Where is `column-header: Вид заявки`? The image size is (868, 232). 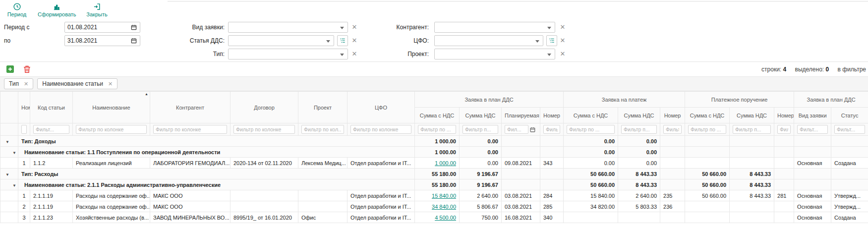 column-header: Вид заявки is located at coordinates (813, 116).